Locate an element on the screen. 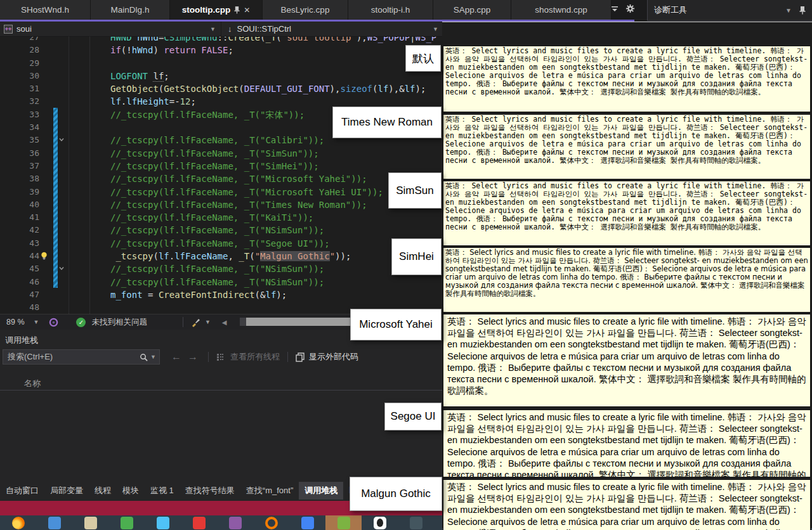 The image size is (812, 530). code-line-31: 31GetObject(GetStockObject(DEFAULT_GUI_F… is located at coordinates (221, 89).